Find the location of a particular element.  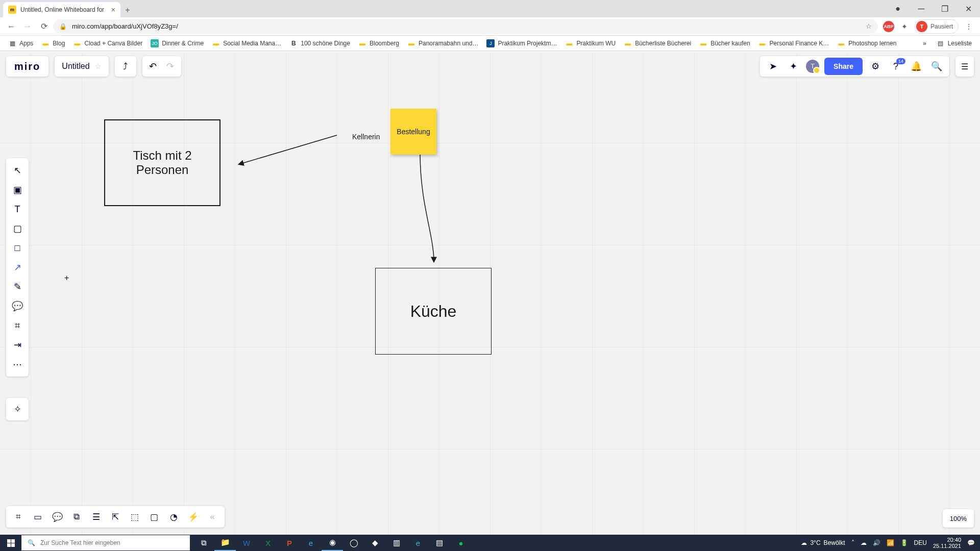

settings-sliders-icon: ⚙ is located at coordinates (875, 66).